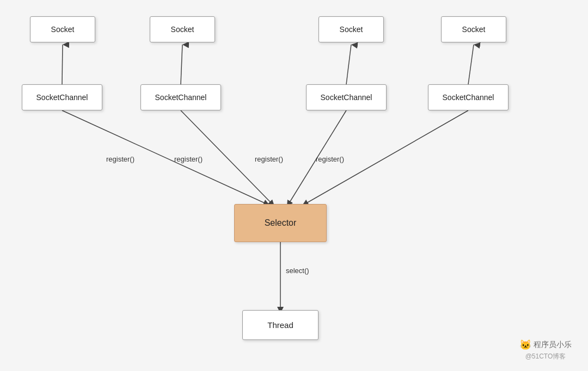 This screenshot has height=371, width=588. Describe the element at coordinates (351, 29) in the screenshot. I see `socket-box-3: Socket` at that location.